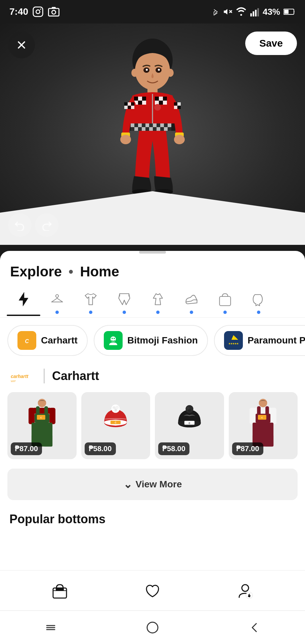 Image resolution: width=305 pixels, height=644 pixels. What do you see at coordinates (245, 591) in the screenshot?
I see `nav-avatar-button` at bounding box center [245, 591].